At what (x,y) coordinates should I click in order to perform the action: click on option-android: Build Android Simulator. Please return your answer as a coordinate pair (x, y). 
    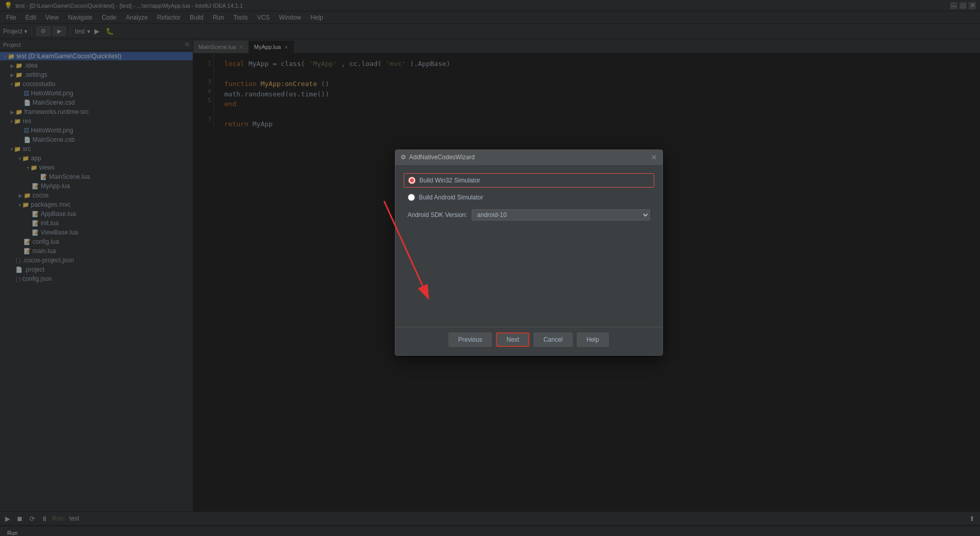
    Looking at the image, I should click on (529, 197).